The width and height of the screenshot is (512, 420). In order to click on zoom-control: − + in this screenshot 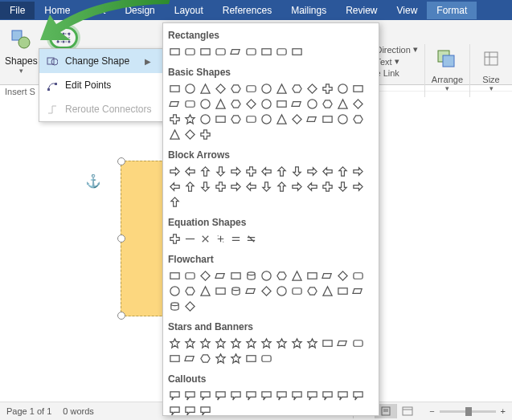, I will do `click(468, 411)`.